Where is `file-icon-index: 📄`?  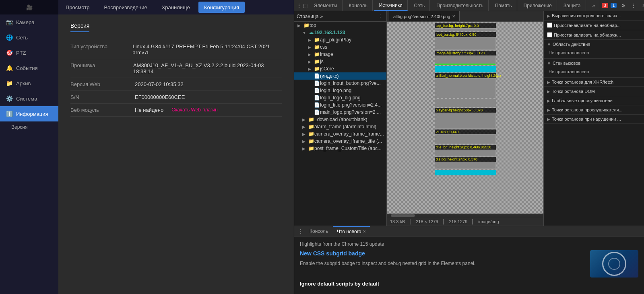
file-icon-index: 📄 is located at coordinates (317, 76).